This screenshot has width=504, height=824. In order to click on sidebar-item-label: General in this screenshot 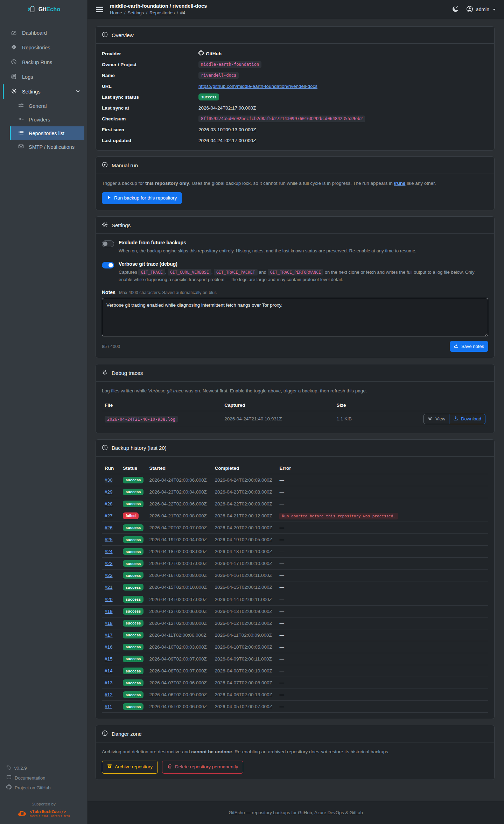, I will do `click(38, 106)`.